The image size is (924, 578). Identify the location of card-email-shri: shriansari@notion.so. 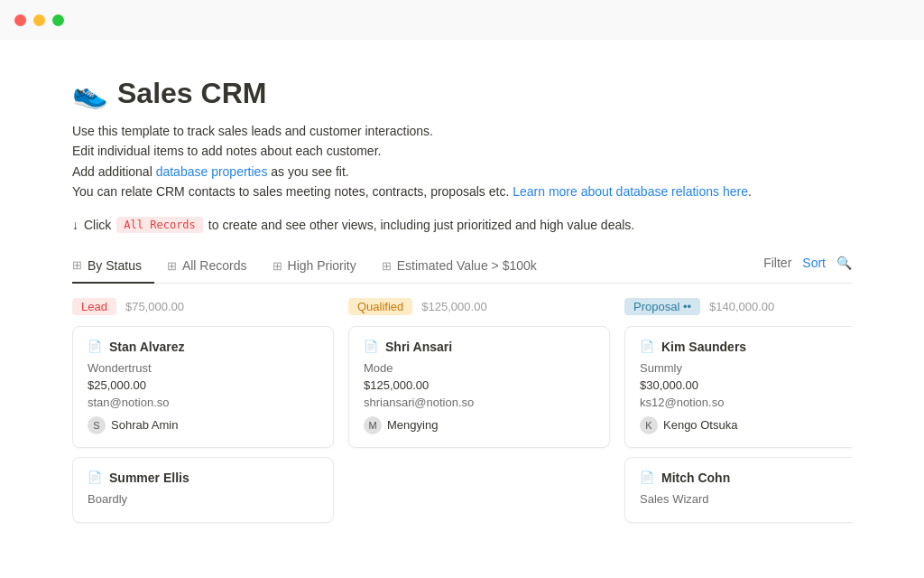
(479, 403).